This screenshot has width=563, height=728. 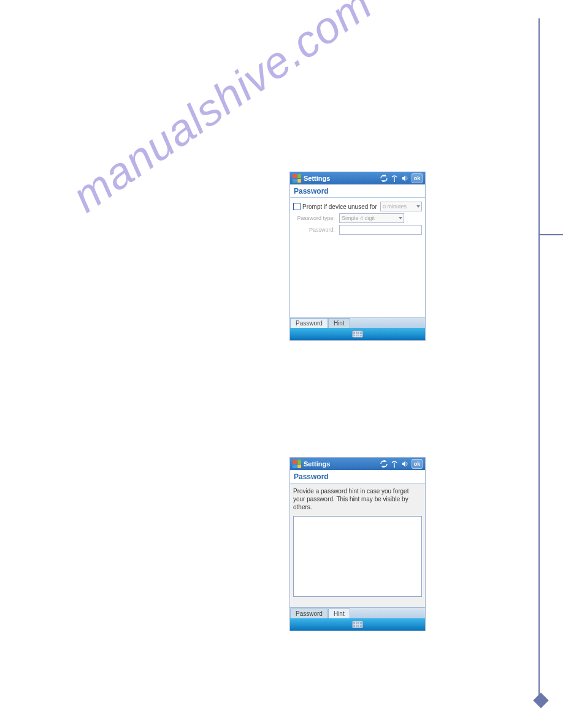 What do you see at coordinates (401, 207) in the screenshot?
I see `timeout-dropdown: 0 minutes` at bounding box center [401, 207].